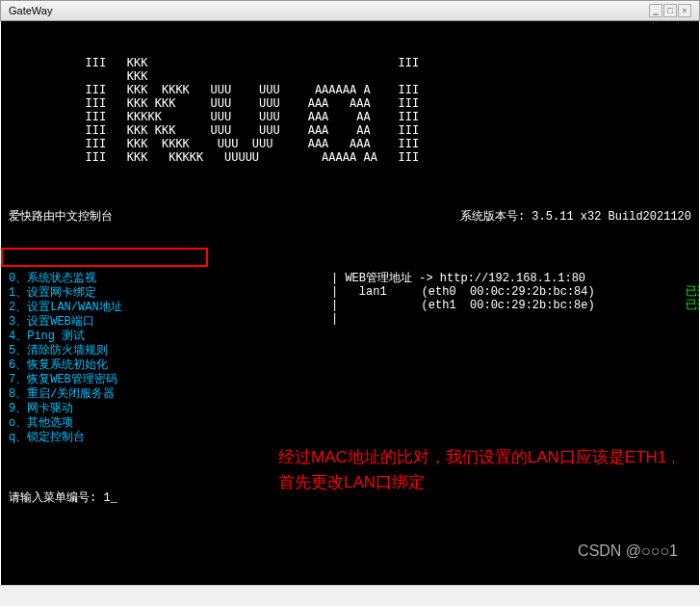  What do you see at coordinates (511, 278) in the screenshot?
I see `web-mgmt-line: | WEB管理地址 -> http://192.168.1.1:80` at bounding box center [511, 278].